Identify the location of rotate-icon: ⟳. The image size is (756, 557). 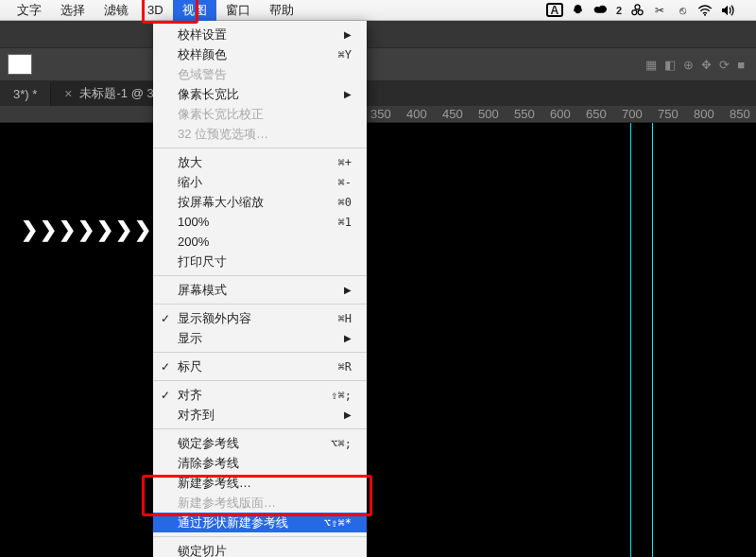
(724, 64).